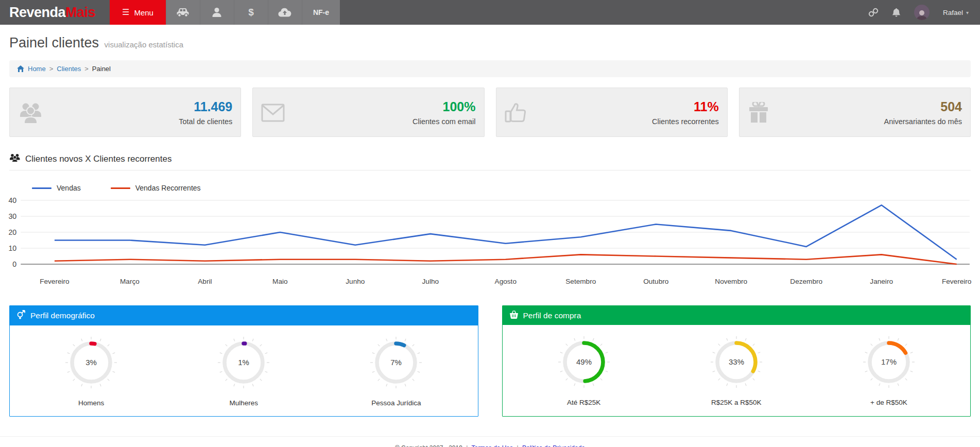 The image size is (980, 447). What do you see at coordinates (138, 12) in the screenshot?
I see `menu-button: ☰ Menu` at bounding box center [138, 12].